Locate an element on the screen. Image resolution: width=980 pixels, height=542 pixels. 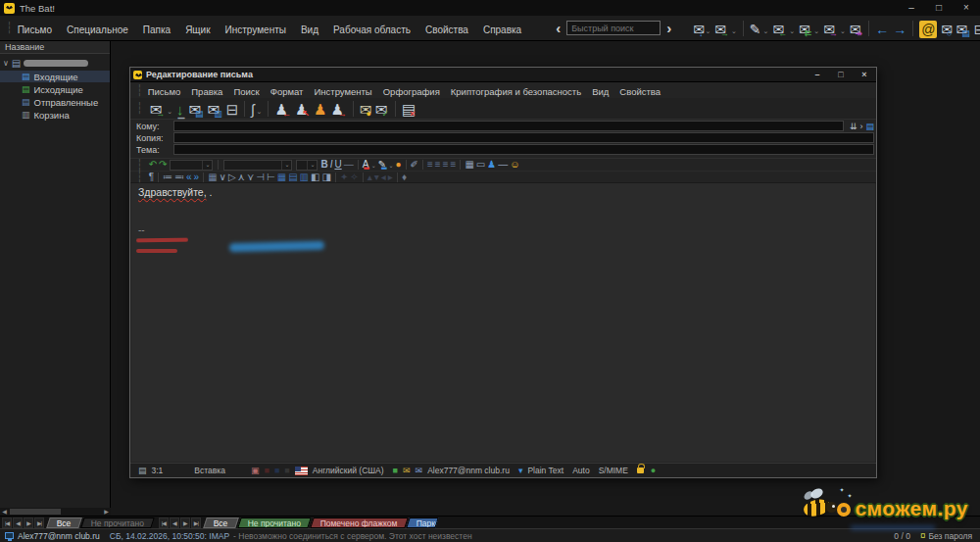
frame-swatch-icon: ▣ is located at coordinates (255, 470).